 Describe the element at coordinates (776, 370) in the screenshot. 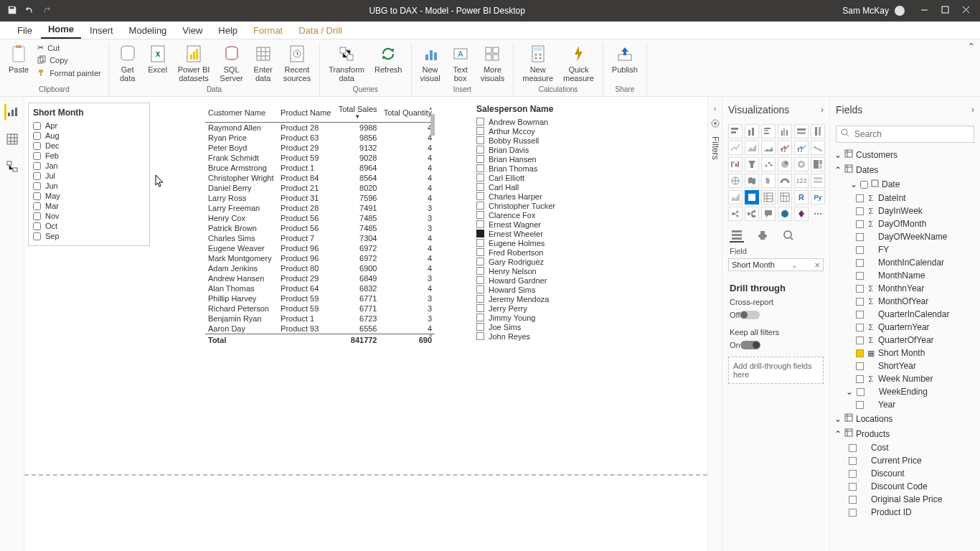

I see `drill-through-dropzone: Add drill-through fields here` at that location.